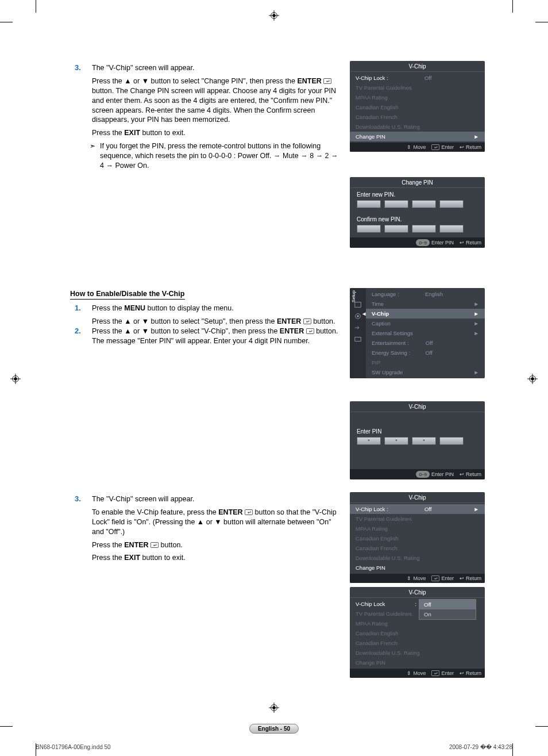  Describe the element at coordinates (417, 333) in the screenshot. I see `setup-menu-panel: Setup Language:English Time► ◄V-Chip► Ca…` at that location.